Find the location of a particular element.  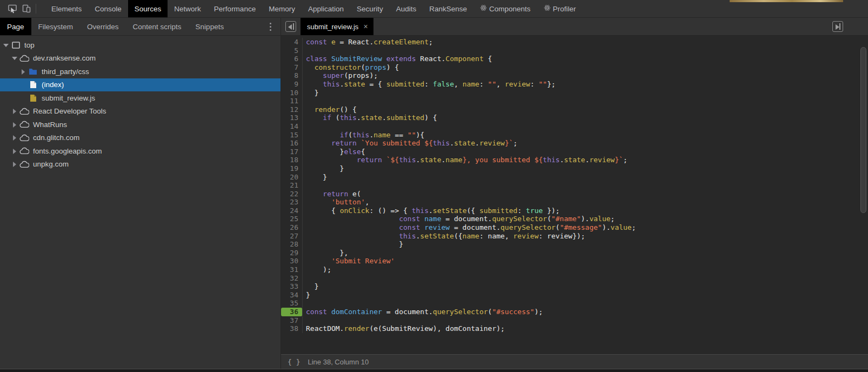

line-number: 38 is located at coordinates (292, 329).